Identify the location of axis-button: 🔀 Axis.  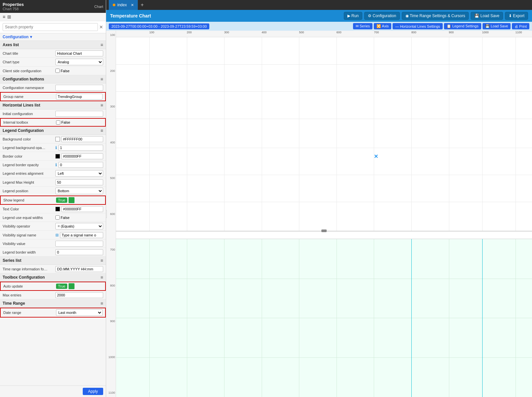
(382, 26).